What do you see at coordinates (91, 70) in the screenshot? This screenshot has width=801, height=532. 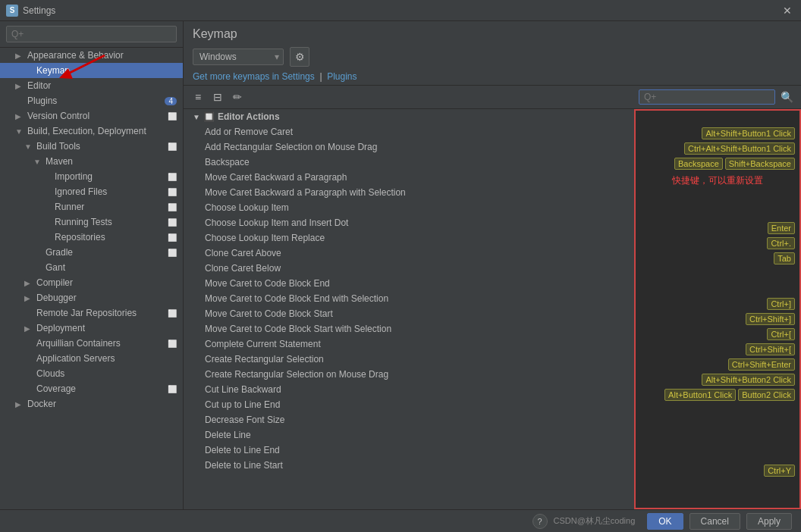 I see `sidebar-item-keymap: Keymap` at bounding box center [91, 70].